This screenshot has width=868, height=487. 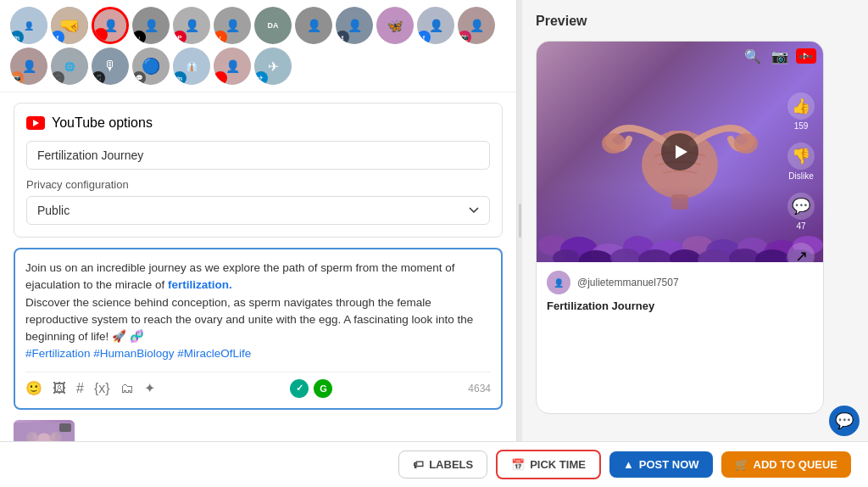 What do you see at coordinates (518, 465) in the screenshot?
I see `calendar-icon: 📅` at bounding box center [518, 465].